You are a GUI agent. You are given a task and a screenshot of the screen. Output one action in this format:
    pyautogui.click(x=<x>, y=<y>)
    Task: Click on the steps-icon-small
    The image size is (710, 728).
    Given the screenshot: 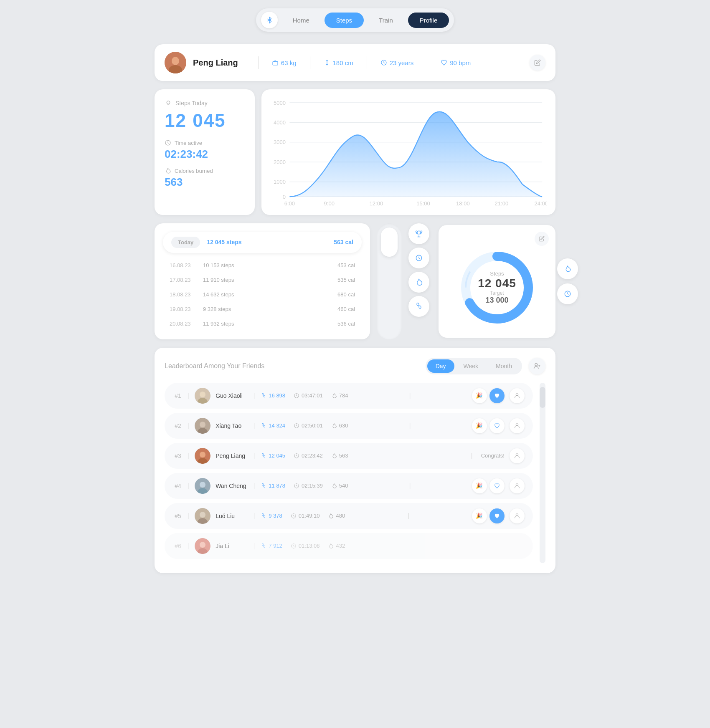 What is the action you would take?
    pyautogui.click(x=264, y=396)
    